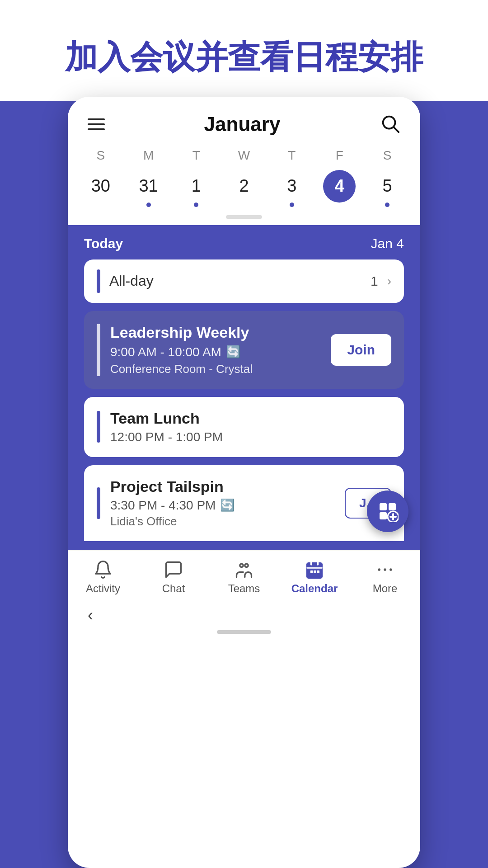 The width and height of the screenshot is (488, 868). What do you see at coordinates (166, 437) in the screenshot?
I see `lunch-time: 12:00 PM - 1:00 PM` at bounding box center [166, 437].